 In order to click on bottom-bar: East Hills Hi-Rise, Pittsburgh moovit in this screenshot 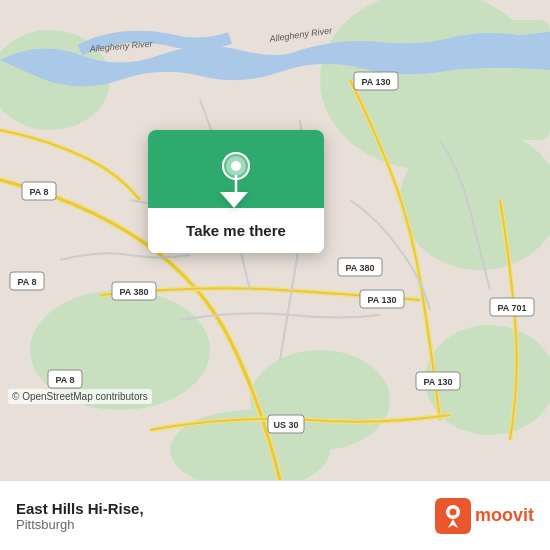, I will do `click(275, 515)`.